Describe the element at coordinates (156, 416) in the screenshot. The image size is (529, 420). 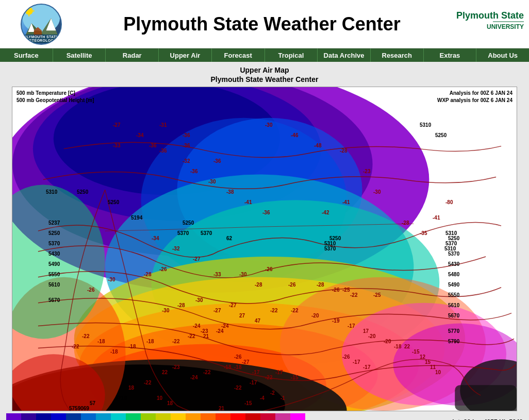
I see `scale-bar-wrapper: 4950 5040 5130 5220 5310 5400 5490 5580 …` at that location.